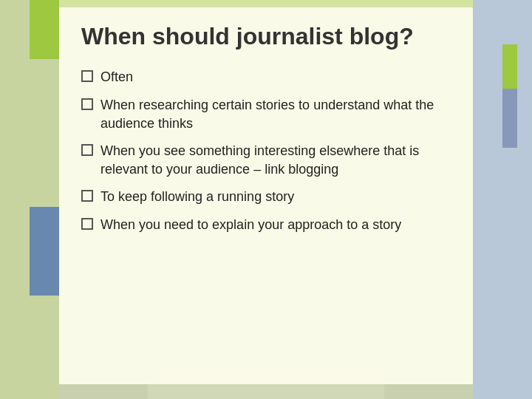  I want to click on list-item: To keep following a running story, so click(266, 197).